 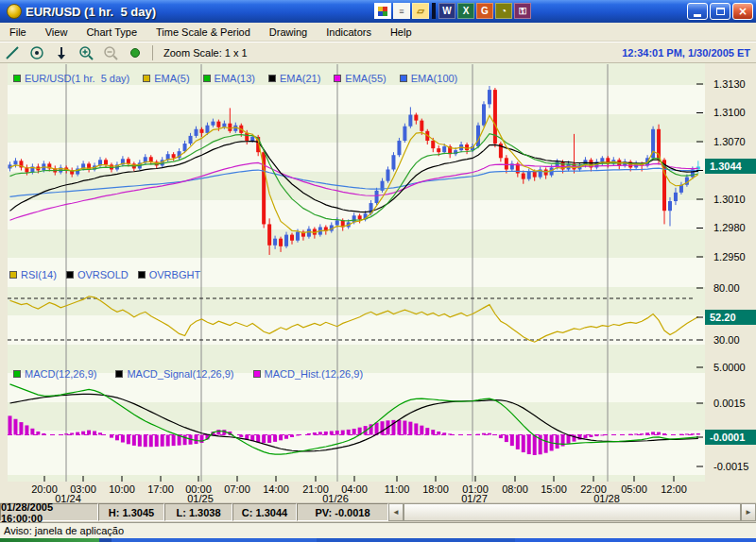 I want to click on toolbar-separator, so click(x=153, y=53).